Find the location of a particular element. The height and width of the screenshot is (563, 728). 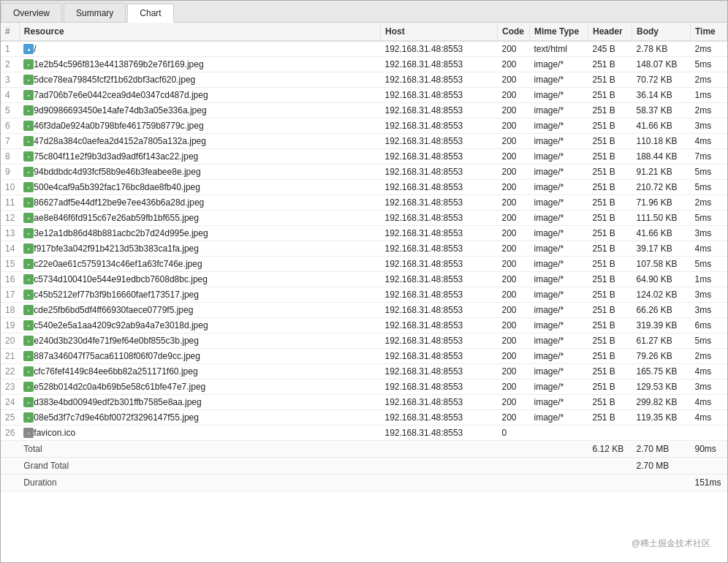

cell-body is located at coordinates (661, 433).